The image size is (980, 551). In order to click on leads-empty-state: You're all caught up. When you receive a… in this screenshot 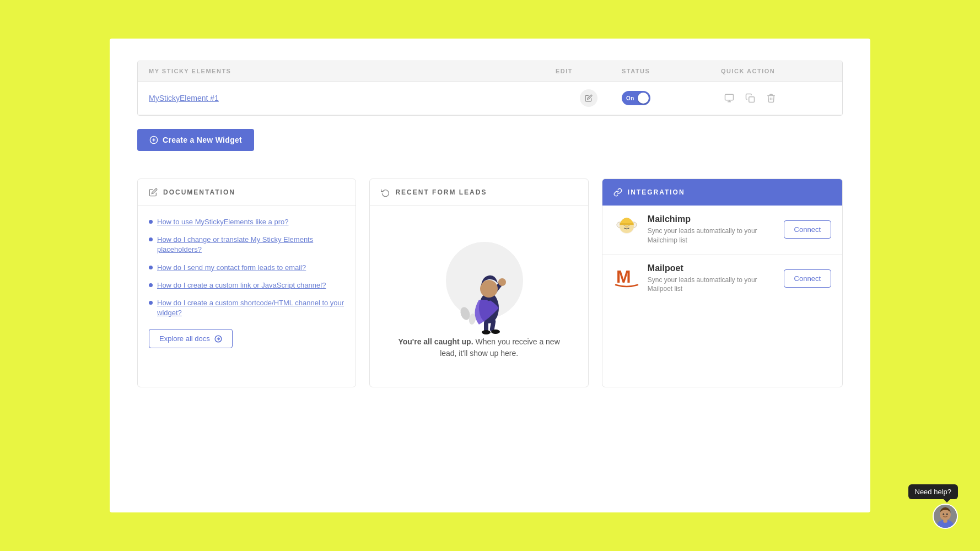, I will do `click(478, 296)`.